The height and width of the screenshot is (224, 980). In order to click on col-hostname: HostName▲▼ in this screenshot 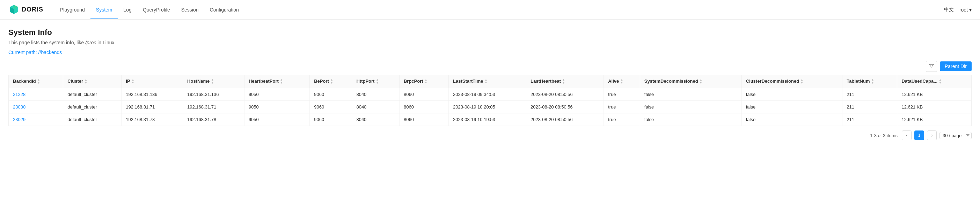, I will do `click(214, 81)`.